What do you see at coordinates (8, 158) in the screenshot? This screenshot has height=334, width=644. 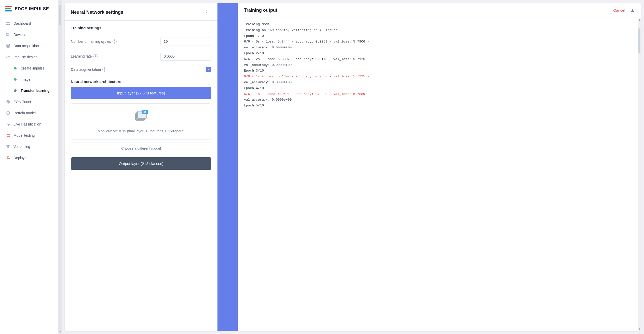 I see `deployment-icon` at bounding box center [8, 158].